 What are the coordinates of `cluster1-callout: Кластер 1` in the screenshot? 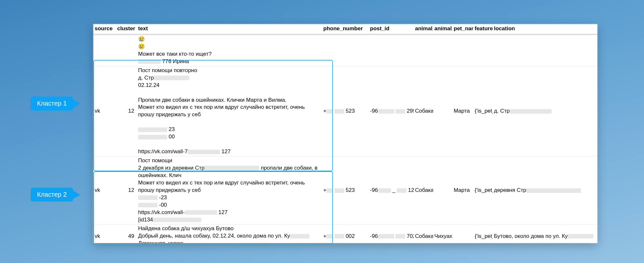 It's located at (52, 104).